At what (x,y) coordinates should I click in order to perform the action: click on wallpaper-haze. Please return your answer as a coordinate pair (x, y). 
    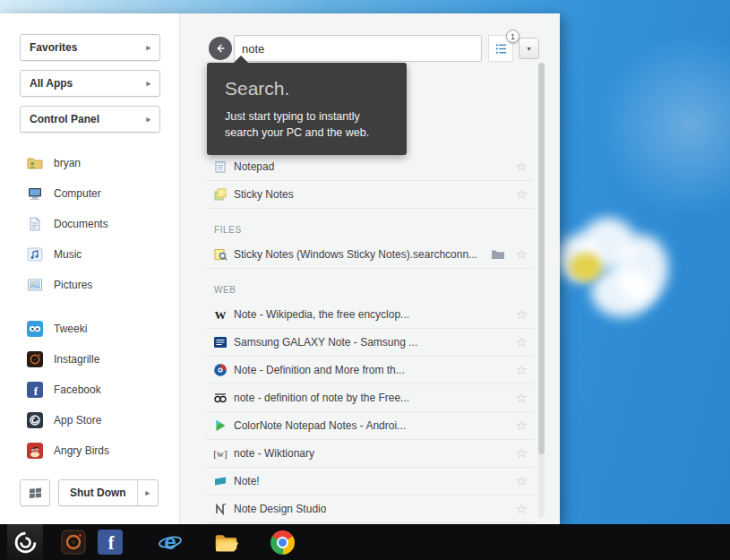
    Looking at the image, I should click on (661, 125).